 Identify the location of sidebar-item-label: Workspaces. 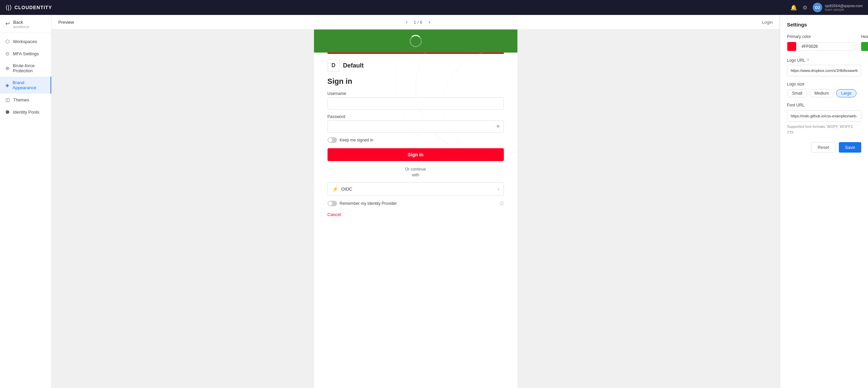
(25, 41).